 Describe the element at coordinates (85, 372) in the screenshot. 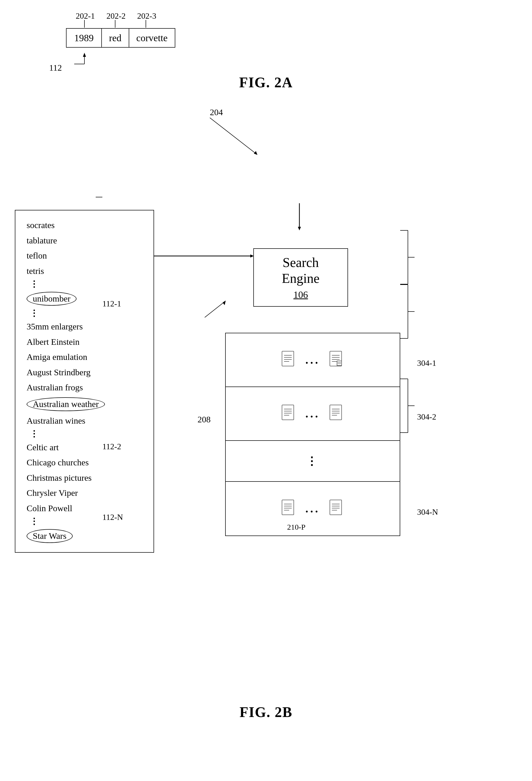

I see `query-item-strindberg: August Strindberg` at that location.